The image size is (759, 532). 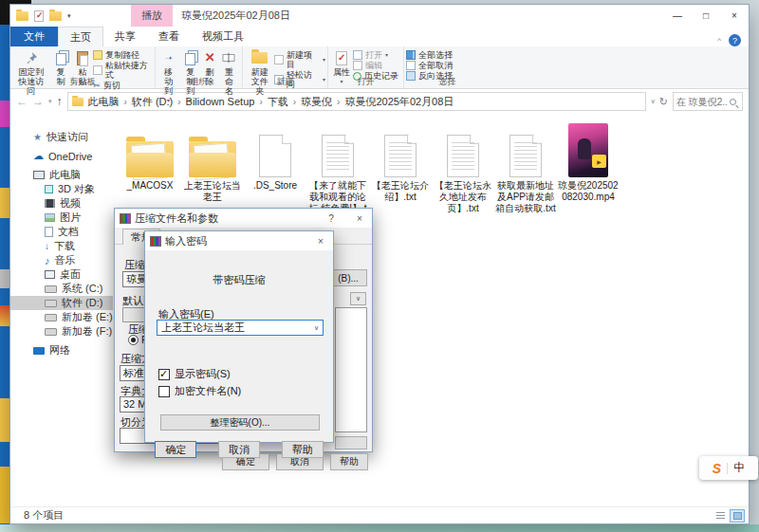 What do you see at coordinates (169, 36) in the screenshot?
I see `tab-view: 查看` at bounding box center [169, 36].